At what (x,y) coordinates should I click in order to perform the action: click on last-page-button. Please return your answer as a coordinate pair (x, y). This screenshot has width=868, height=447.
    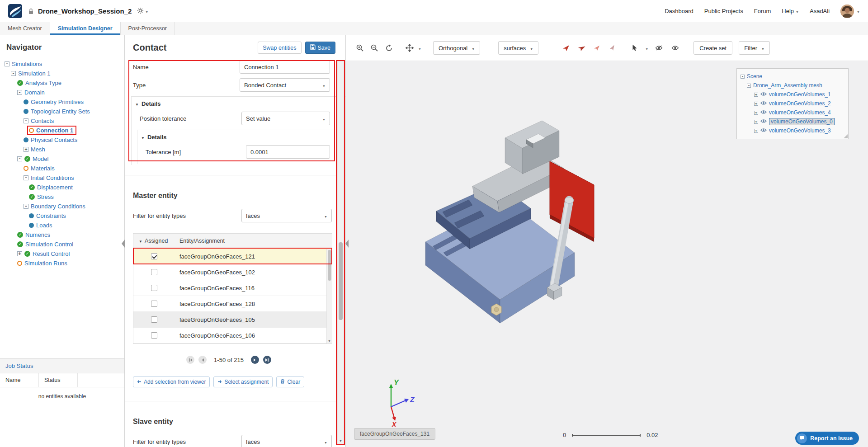
    Looking at the image, I should click on (267, 360).